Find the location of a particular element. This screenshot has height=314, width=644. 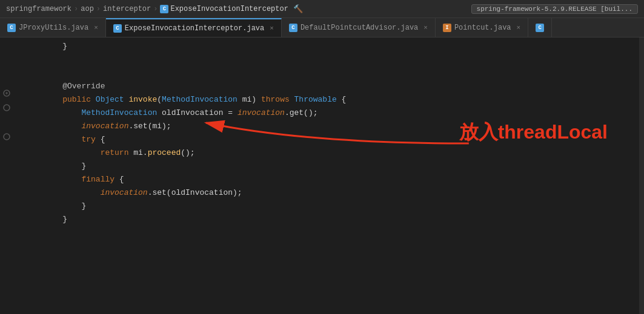

code-get-call: .get(); is located at coordinates (302, 113).